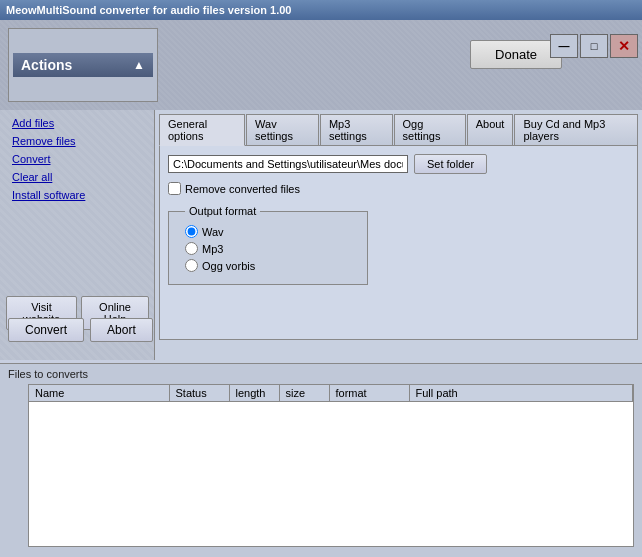  What do you see at coordinates (398, 188) in the screenshot?
I see `remove-converted-row: Remove converted files` at bounding box center [398, 188].